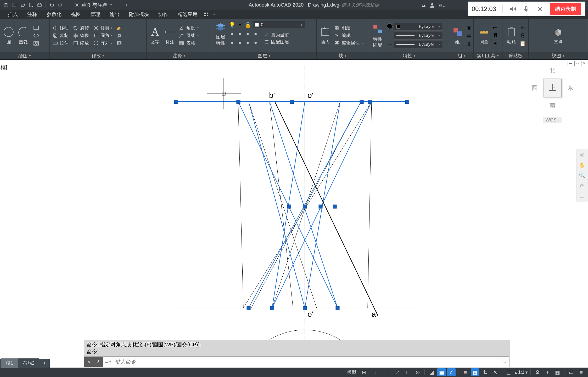  I want to click on cut-icon: ✂, so click(523, 28).